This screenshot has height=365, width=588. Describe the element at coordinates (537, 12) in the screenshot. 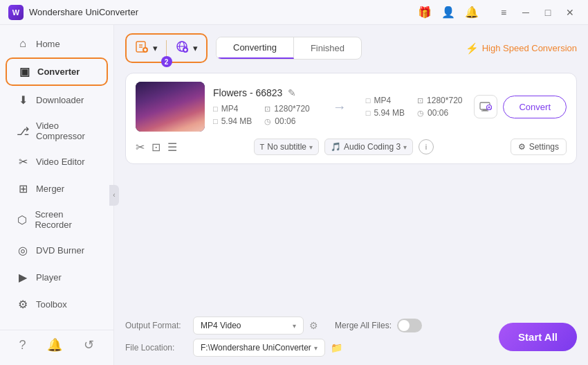

I see `window-controls: ≡ ─ □ ✕` at that location.